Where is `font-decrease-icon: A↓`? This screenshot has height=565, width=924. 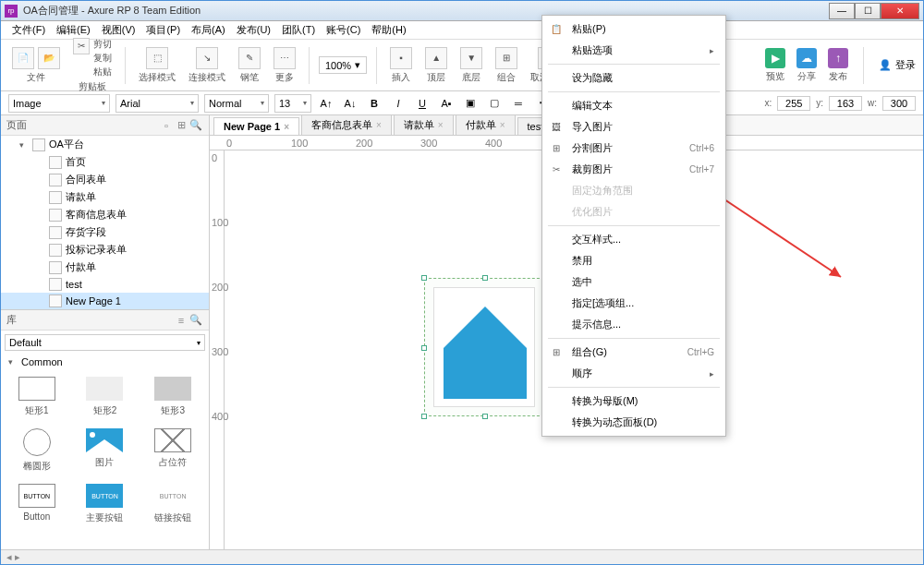
font-decrease-icon: A↓ is located at coordinates (350, 103).